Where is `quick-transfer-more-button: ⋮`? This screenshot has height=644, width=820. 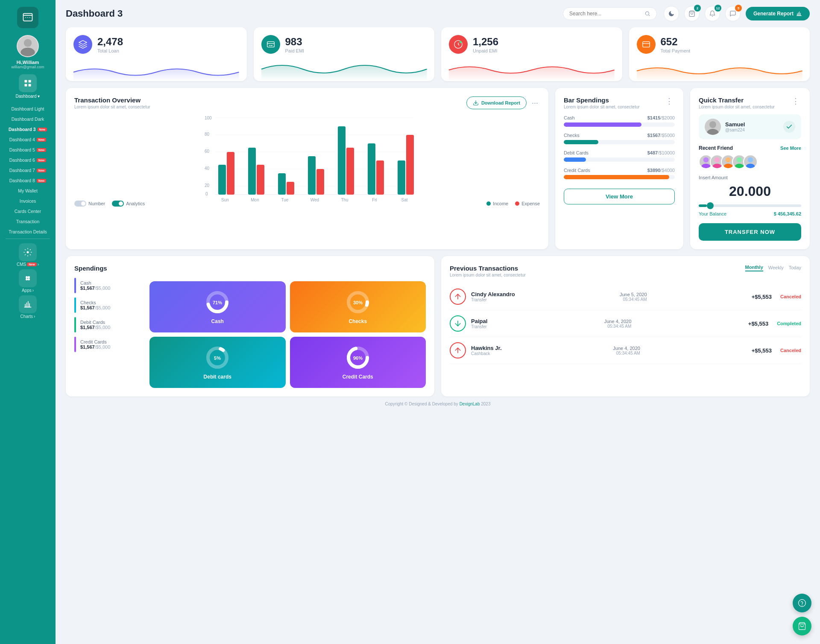
quick-transfer-more-button: ⋮ is located at coordinates (796, 101).